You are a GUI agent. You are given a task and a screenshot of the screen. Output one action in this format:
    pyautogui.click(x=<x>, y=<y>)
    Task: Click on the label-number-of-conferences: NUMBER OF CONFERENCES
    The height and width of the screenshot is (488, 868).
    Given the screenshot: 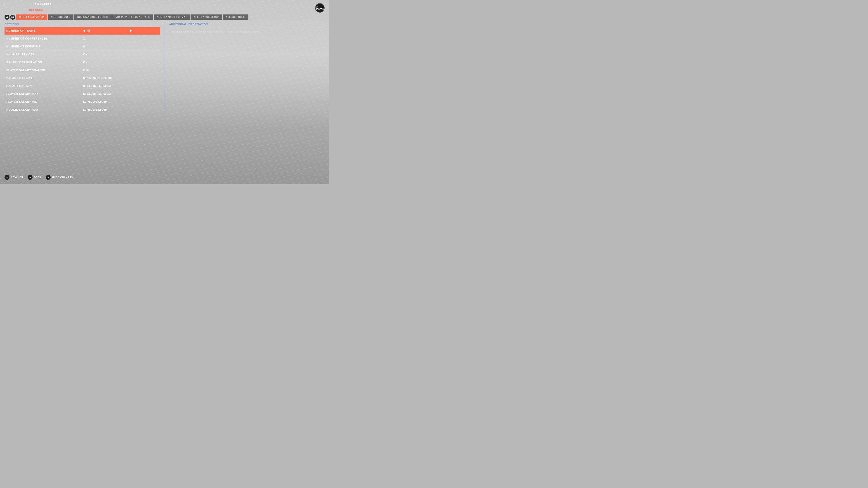 What is the action you would take?
    pyautogui.click(x=45, y=38)
    